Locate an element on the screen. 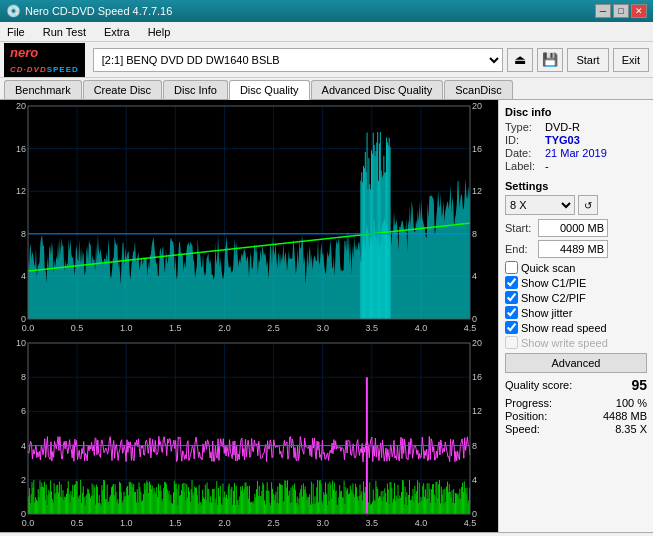 Image resolution: width=653 pixels, height=536 pixels. start-label: Start: is located at coordinates (520, 228).